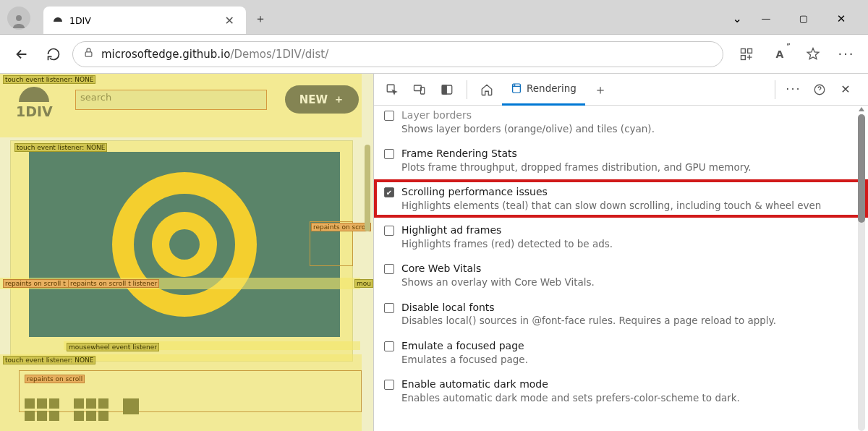  Describe the element at coordinates (114, 283) in the screenshot. I see `overlay-repaint-partial: repaints on scroll t listener` at that location.